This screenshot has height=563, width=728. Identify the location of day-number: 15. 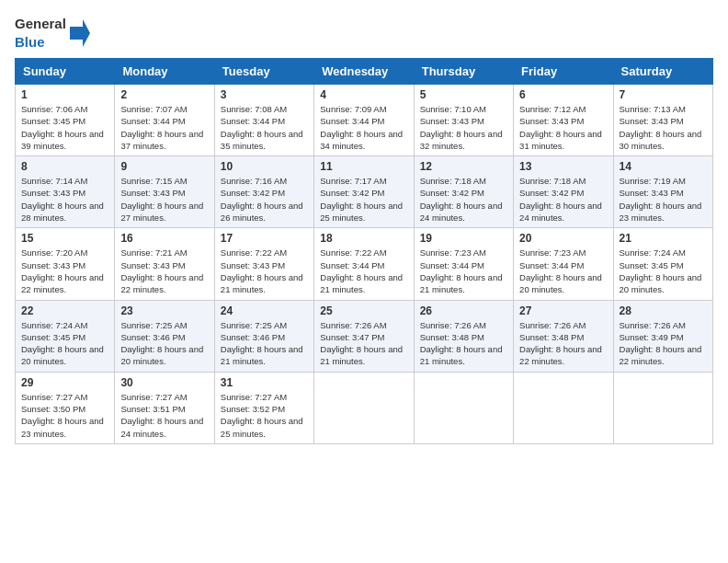
(64, 238).